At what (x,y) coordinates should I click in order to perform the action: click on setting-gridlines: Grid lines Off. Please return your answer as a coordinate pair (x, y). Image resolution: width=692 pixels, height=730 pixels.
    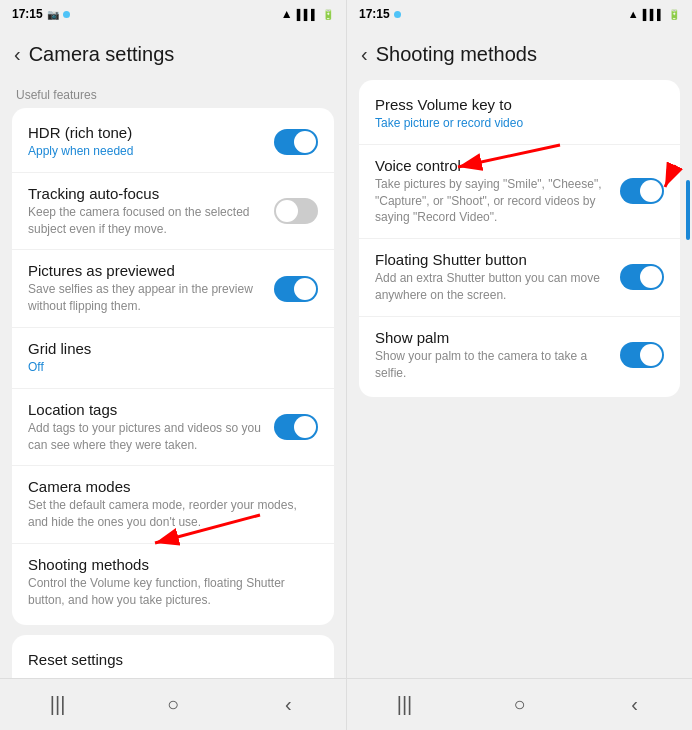
    Looking at the image, I should click on (173, 358).